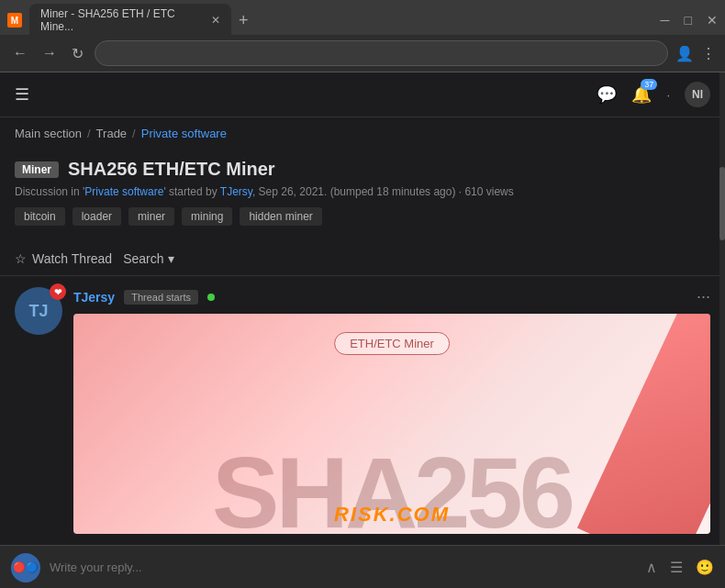 The height and width of the screenshot is (588, 725). Describe the element at coordinates (37, 170) in the screenshot. I see `thread-type-badge: Miner` at that location.